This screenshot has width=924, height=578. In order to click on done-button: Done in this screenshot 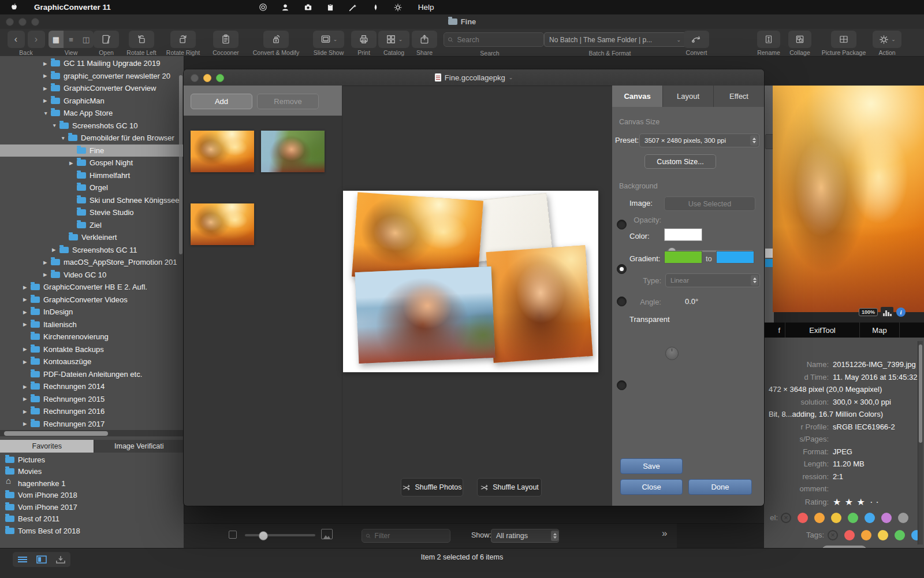, I will do `click(720, 487)`.